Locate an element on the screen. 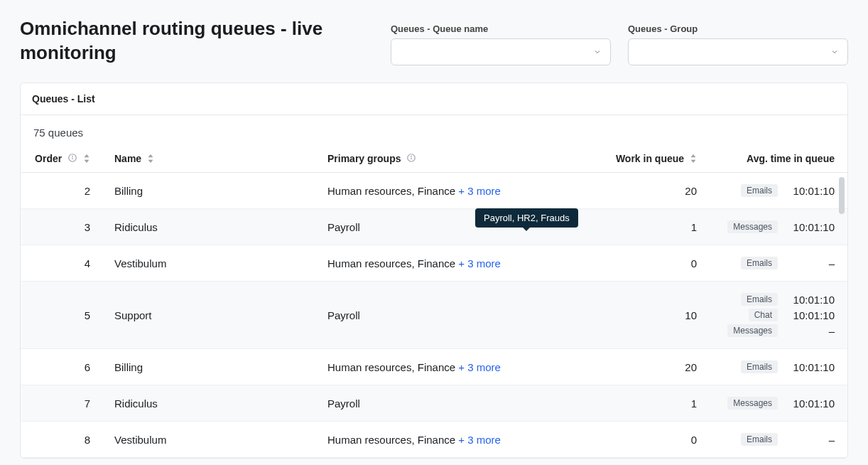 The width and height of the screenshot is (868, 465). page-title: Omnichannel routing queues - live monito… is located at coordinates (197, 41).